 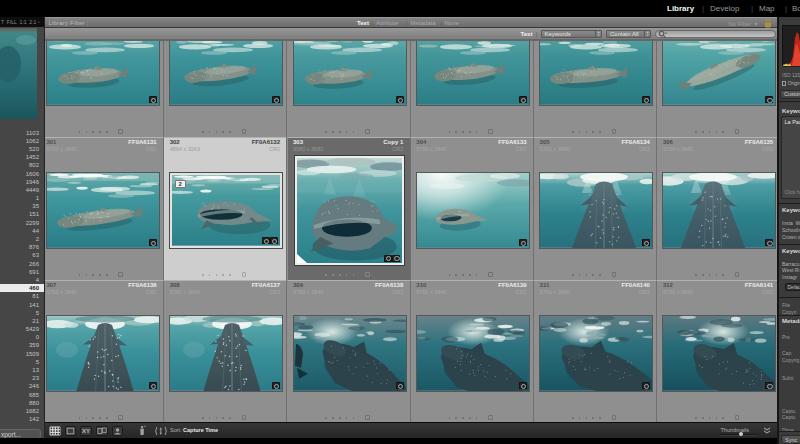 I want to click on svg-text: XY, so click(x=86, y=431).